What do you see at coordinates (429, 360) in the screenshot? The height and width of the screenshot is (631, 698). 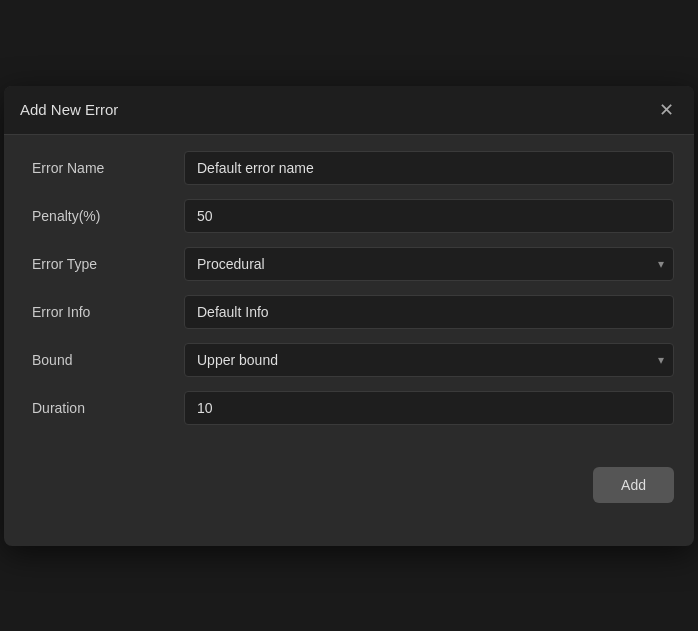 I see `bound-select-wrapper: Upper bound Lower bound None ▾` at bounding box center [429, 360].